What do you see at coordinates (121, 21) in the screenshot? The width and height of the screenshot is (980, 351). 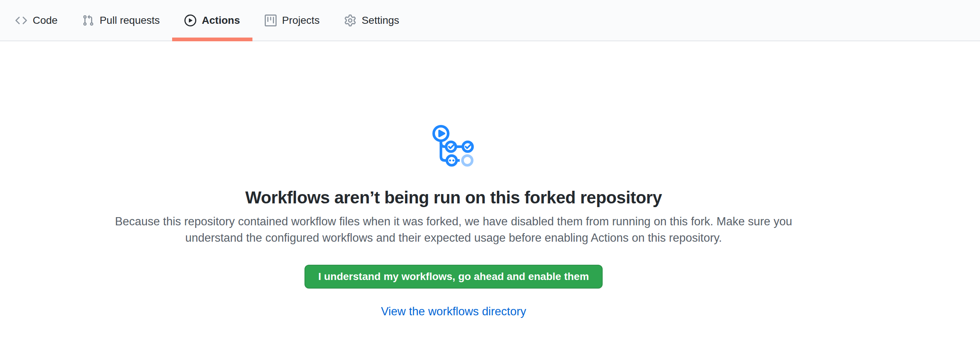 I see `tab-pull-requests: Pull requests` at bounding box center [121, 21].